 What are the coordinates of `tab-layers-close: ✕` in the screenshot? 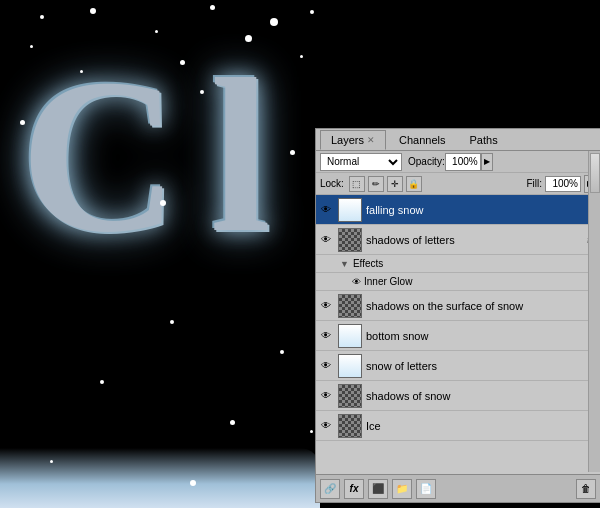 It's located at (371, 140).